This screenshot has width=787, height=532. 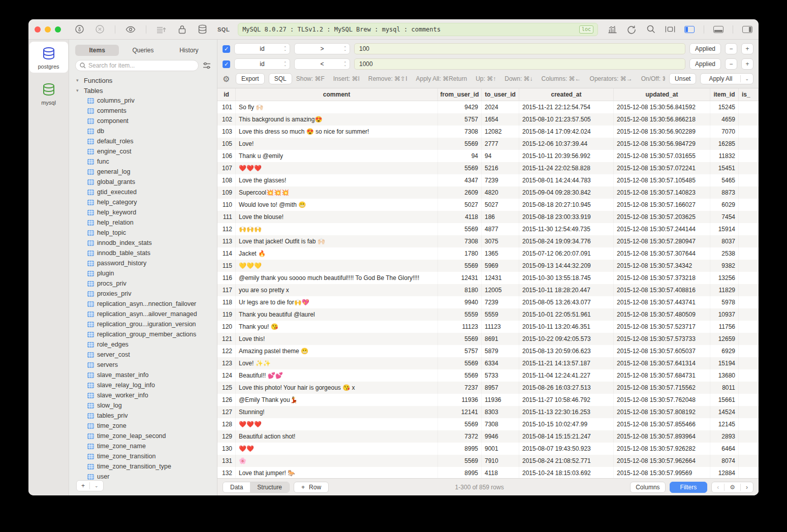 I want to click on sql-editor-icon: SQL, so click(x=224, y=29).